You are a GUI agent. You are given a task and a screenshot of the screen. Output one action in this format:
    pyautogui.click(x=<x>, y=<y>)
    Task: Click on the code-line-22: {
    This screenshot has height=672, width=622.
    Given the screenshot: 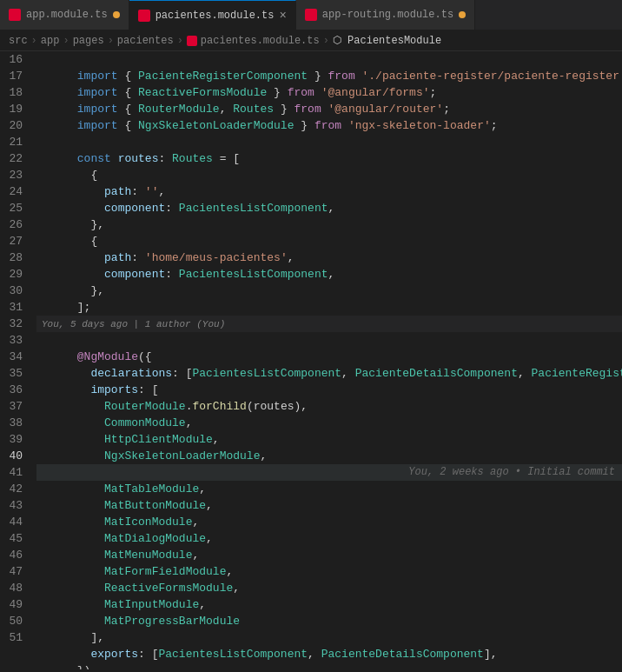 What is the action you would take?
    pyautogui.click(x=329, y=158)
    